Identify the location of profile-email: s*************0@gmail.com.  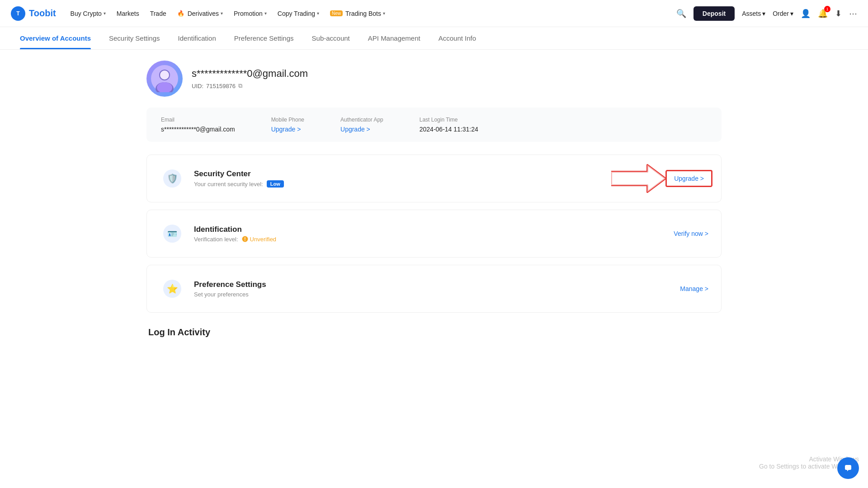
(250, 74).